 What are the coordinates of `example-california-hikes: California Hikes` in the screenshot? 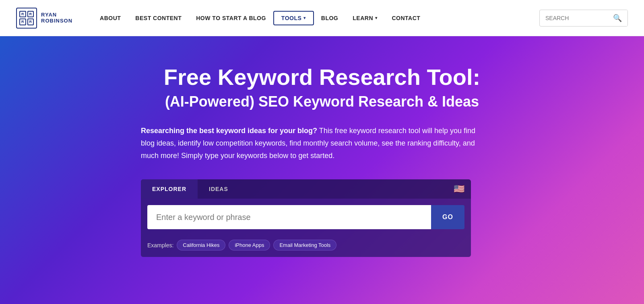 It's located at (201, 245).